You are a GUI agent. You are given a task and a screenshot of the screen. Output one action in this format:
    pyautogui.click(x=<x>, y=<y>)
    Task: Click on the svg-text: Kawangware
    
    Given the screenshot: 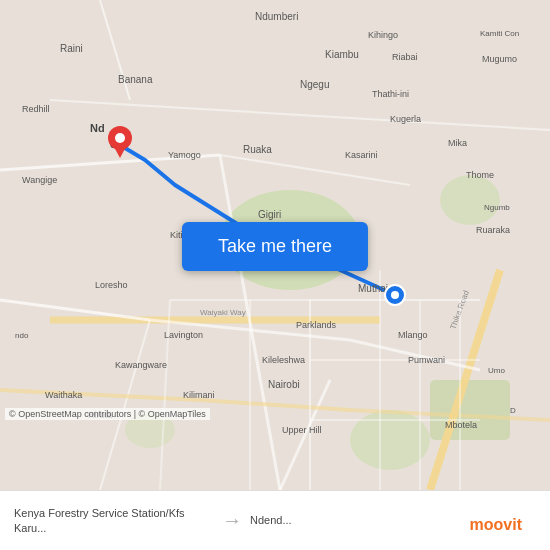 What is the action you would take?
    pyautogui.click(x=141, y=365)
    